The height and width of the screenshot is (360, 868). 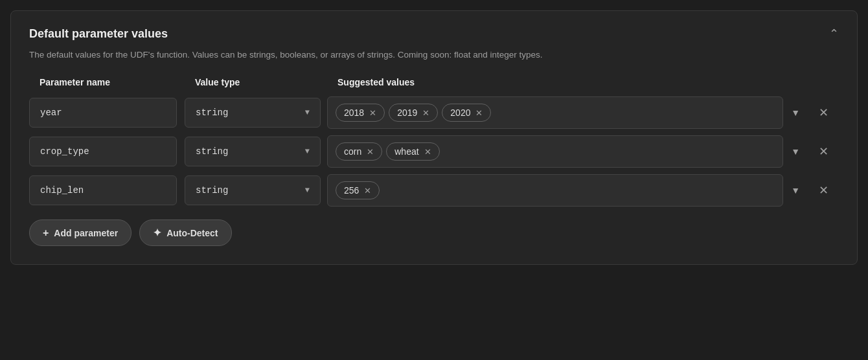 I want to click on auto-detect-icon: ✦, so click(x=157, y=233).